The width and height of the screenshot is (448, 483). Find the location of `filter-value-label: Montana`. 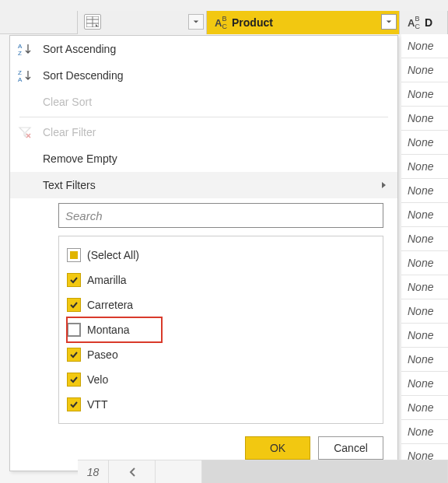

filter-value-label: Montana is located at coordinates (108, 330).